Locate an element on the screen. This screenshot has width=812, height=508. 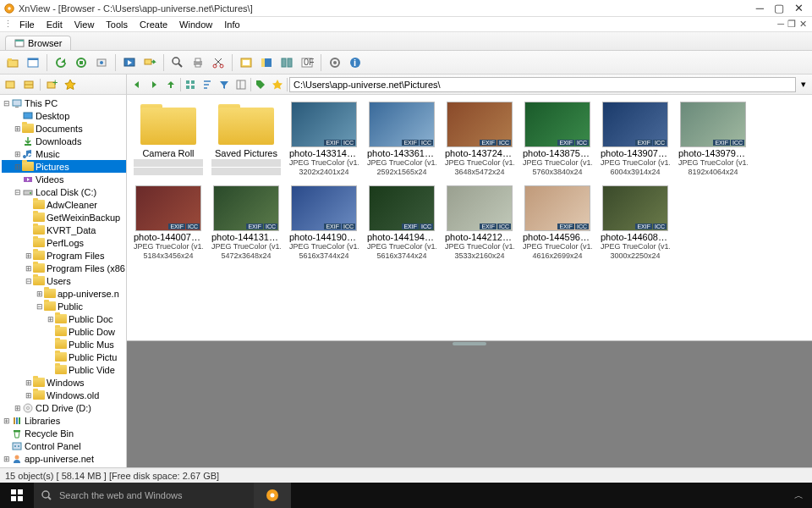
tree-node: ⊞Pictures is located at coordinates (64, 166).